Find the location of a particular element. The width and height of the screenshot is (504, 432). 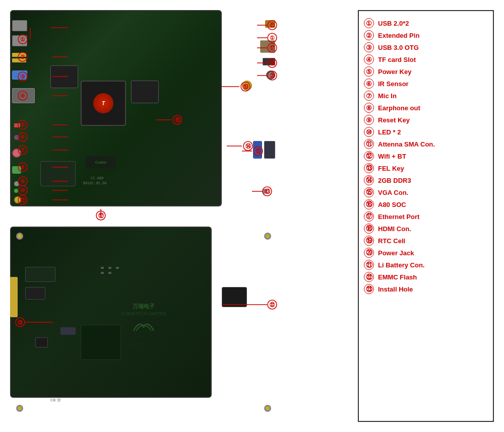

legend-text-18: HDMI Con. is located at coordinates (395, 229).